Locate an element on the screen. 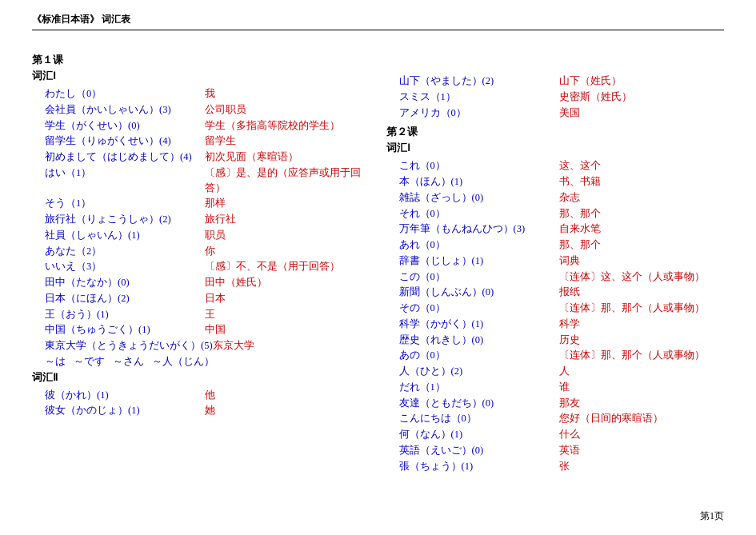  subsection1-title: 词汇Ⅰ is located at coordinates (202, 76).